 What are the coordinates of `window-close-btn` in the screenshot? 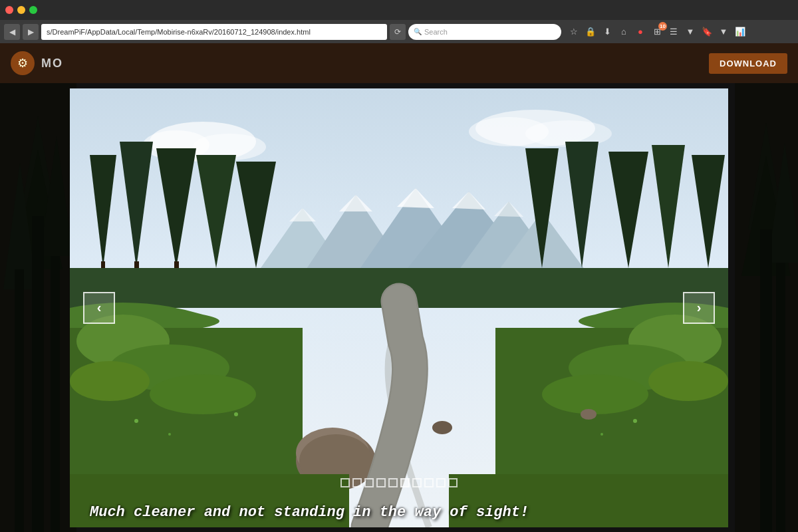 It's located at (9, 10).